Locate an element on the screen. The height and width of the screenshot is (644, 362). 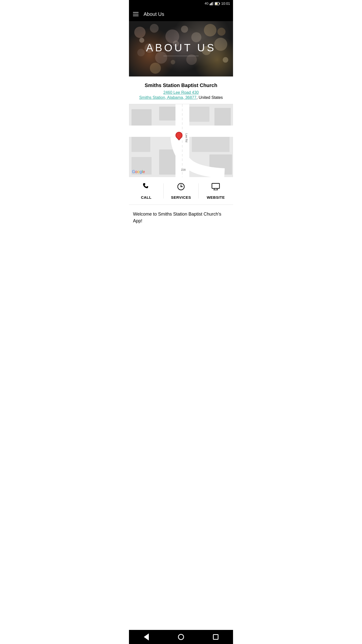
battery-icon: ⚡ is located at coordinates (217, 4).